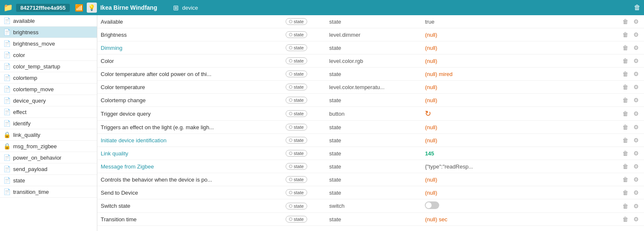 The image size is (644, 231). I want to click on sidebar-item-available: 📄available, so click(48, 21).